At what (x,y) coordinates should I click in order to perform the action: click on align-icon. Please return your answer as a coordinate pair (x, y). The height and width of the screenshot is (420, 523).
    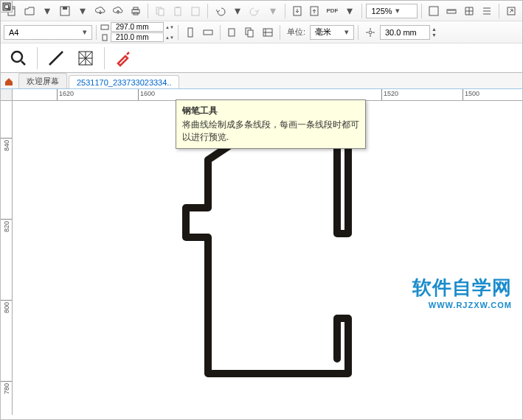
    Looking at the image, I should click on (487, 11).